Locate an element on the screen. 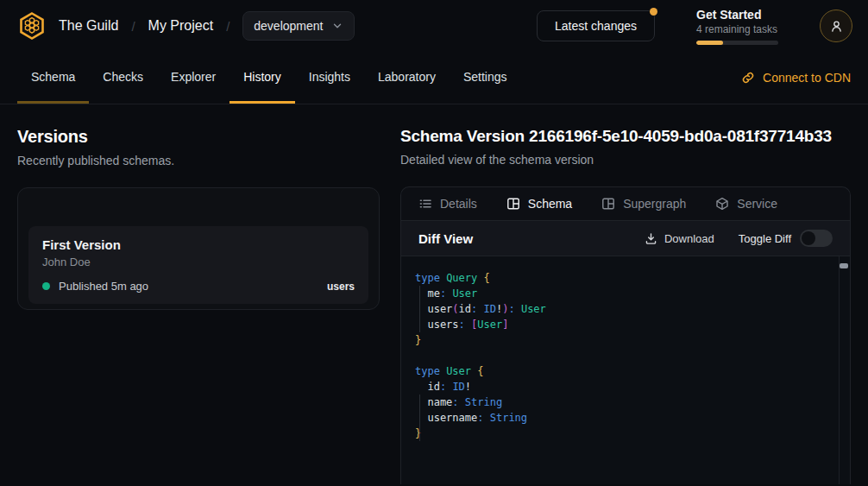  tab-service: Service is located at coordinates (746, 204).